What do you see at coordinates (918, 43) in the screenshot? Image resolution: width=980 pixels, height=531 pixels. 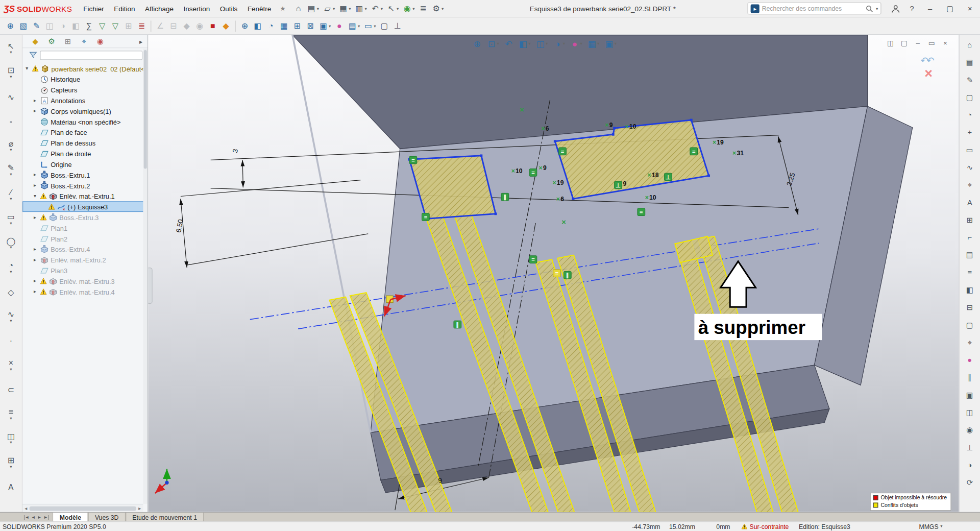 I see `minimize-doc-icon: –` at bounding box center [918, 43].